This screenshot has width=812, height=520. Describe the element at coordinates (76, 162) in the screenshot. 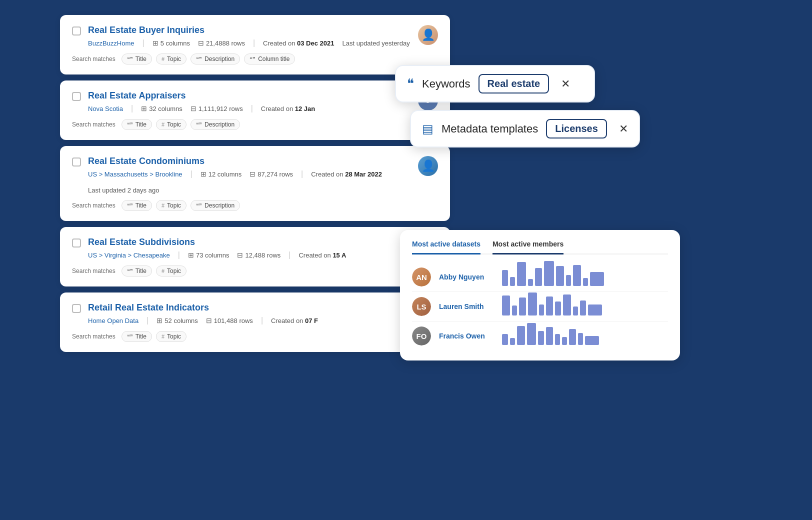

I see `card-3-checkbox` at that location.